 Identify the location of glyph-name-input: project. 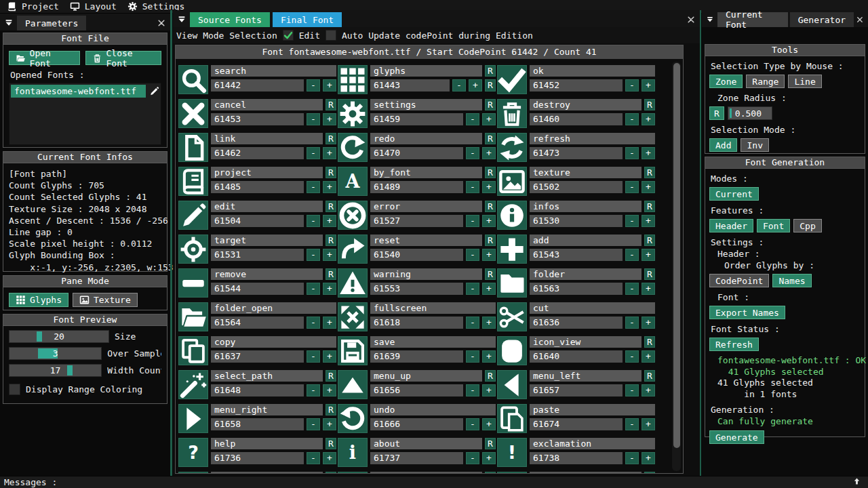
(267, 172).